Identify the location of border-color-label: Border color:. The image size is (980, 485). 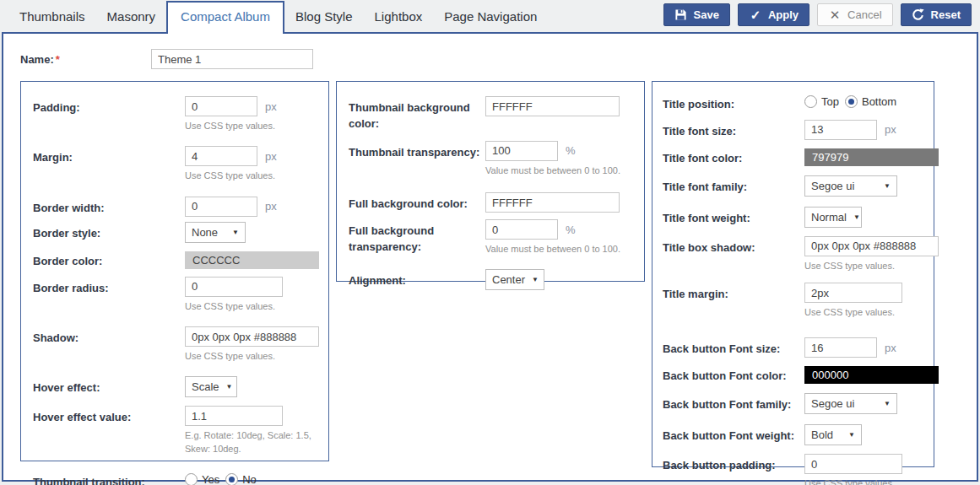
(109, 260).